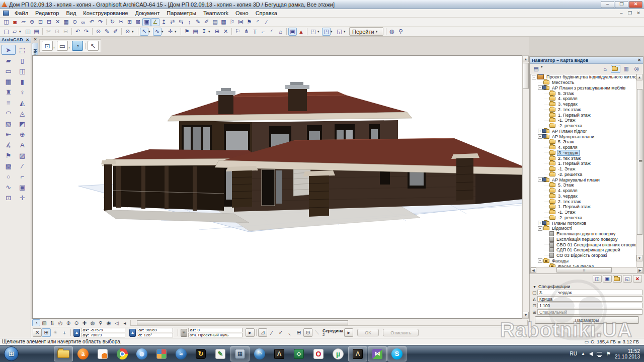 The height and width of the screenshot is (362, 644). What do you see at coordinates (637, 69) in the screenshot?
I see `publisher-button: ◎` at bounding box center [637, 69].